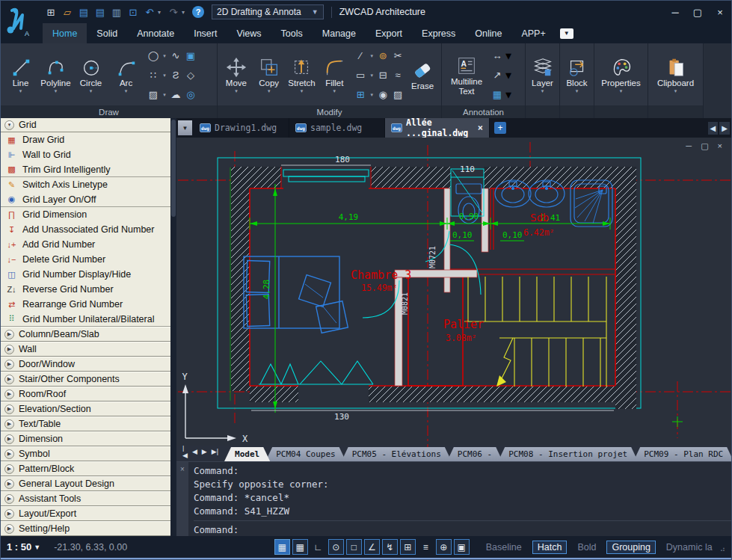  I want to click on sidebar-item-add-unassociated-grid-number: ↧Add Unassociated Grid Number, so click(85, 230).